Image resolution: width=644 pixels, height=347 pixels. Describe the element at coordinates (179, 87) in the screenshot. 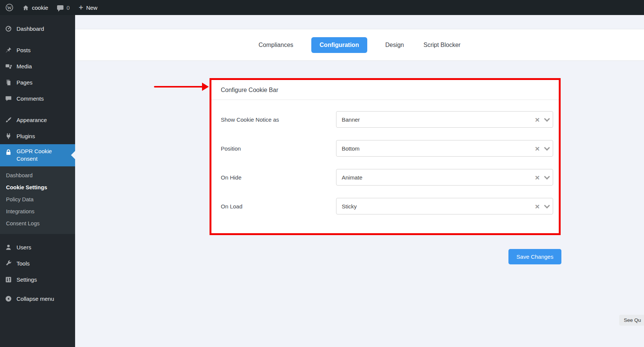

I see `annotation-arrow-line` at that location.